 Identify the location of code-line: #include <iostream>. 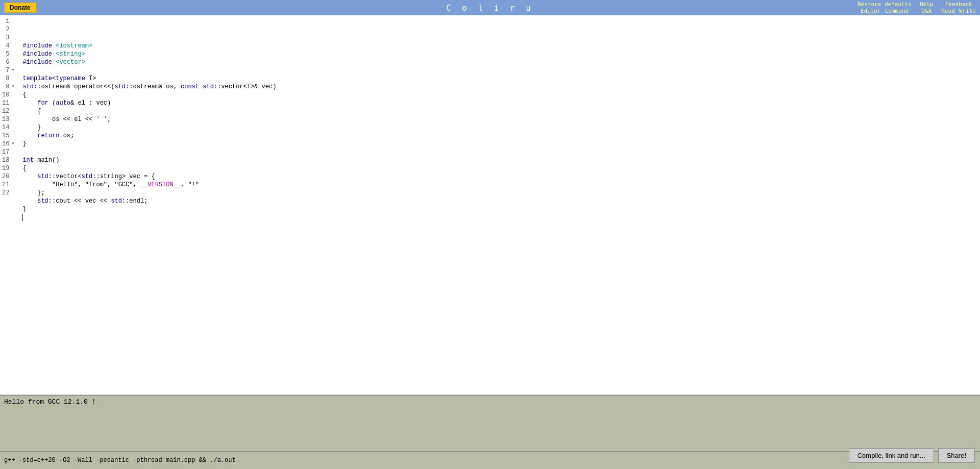
(499, 46).